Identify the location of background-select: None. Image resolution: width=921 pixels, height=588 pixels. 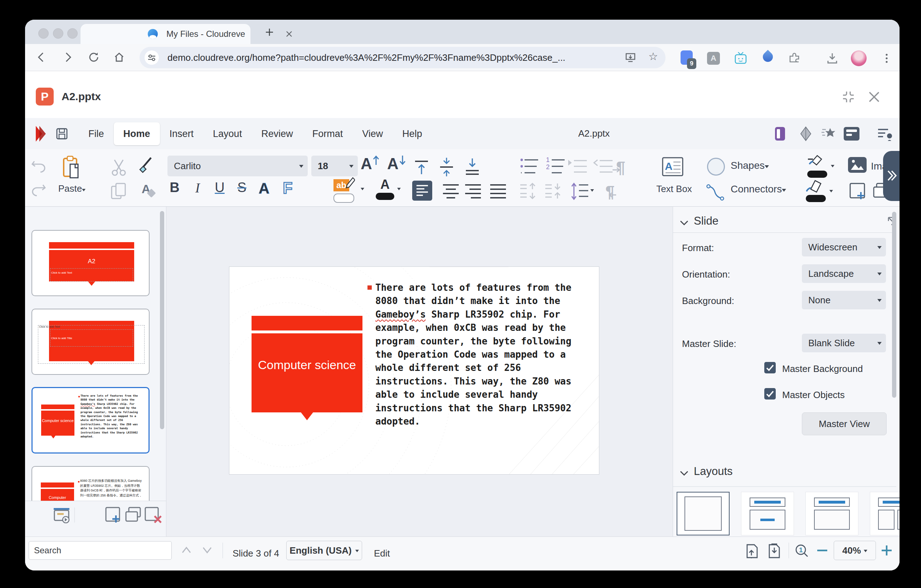
(844, 300).